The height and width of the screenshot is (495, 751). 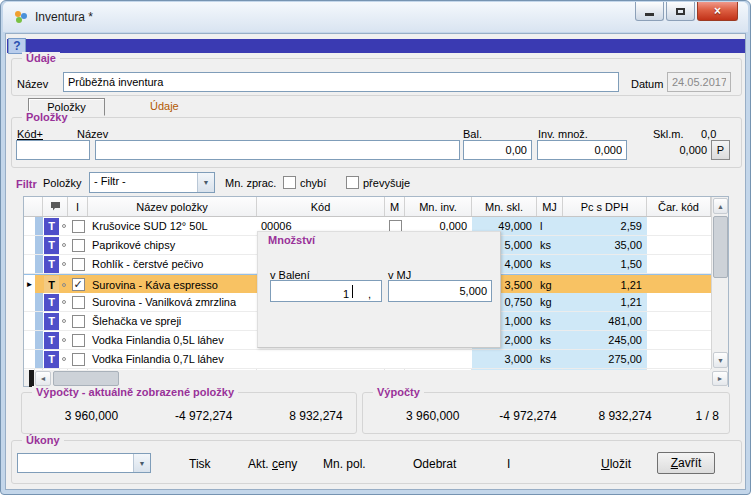 What do you see at coordinates (508, 464) in the screenshot?
I see `i-button: I` at bounding box center [508, 464].